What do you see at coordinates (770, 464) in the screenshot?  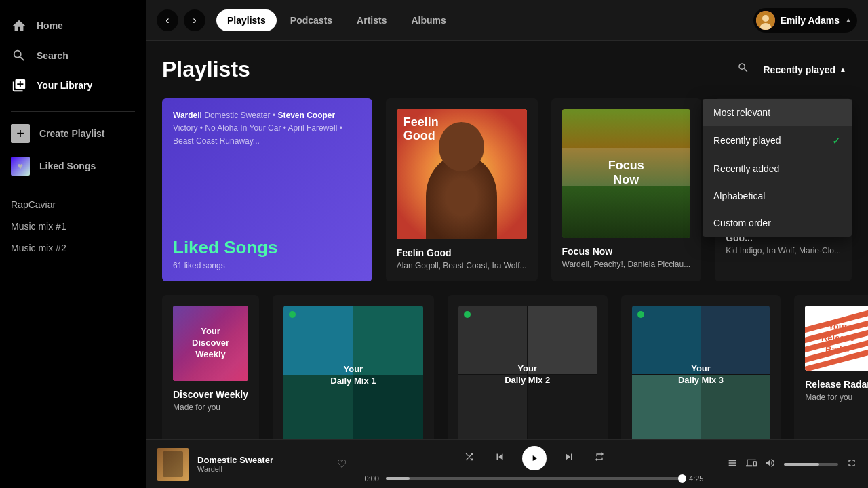 I see `volume-button` at bounding box center [770, 464].